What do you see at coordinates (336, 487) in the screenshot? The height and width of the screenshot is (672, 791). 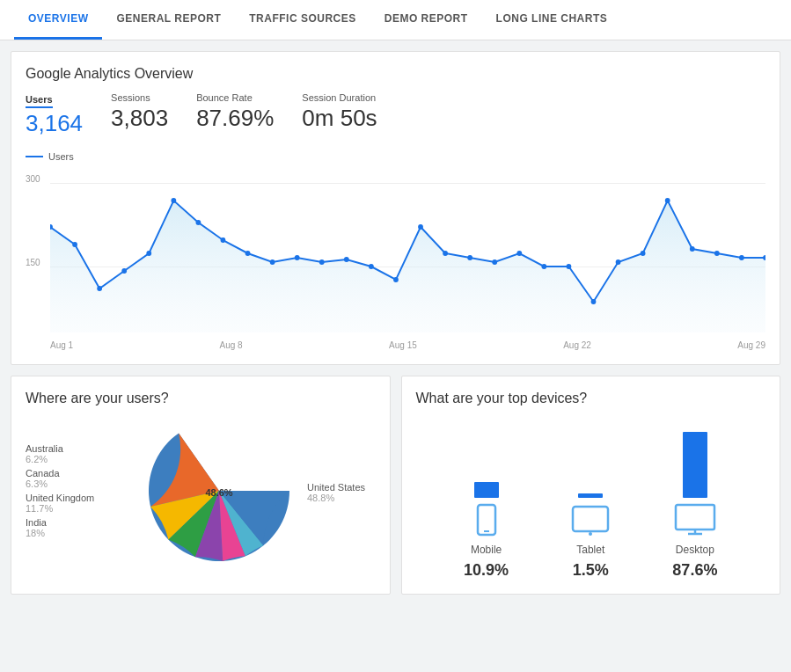 I see `us-country: United States` at bounding box center [336, 487].